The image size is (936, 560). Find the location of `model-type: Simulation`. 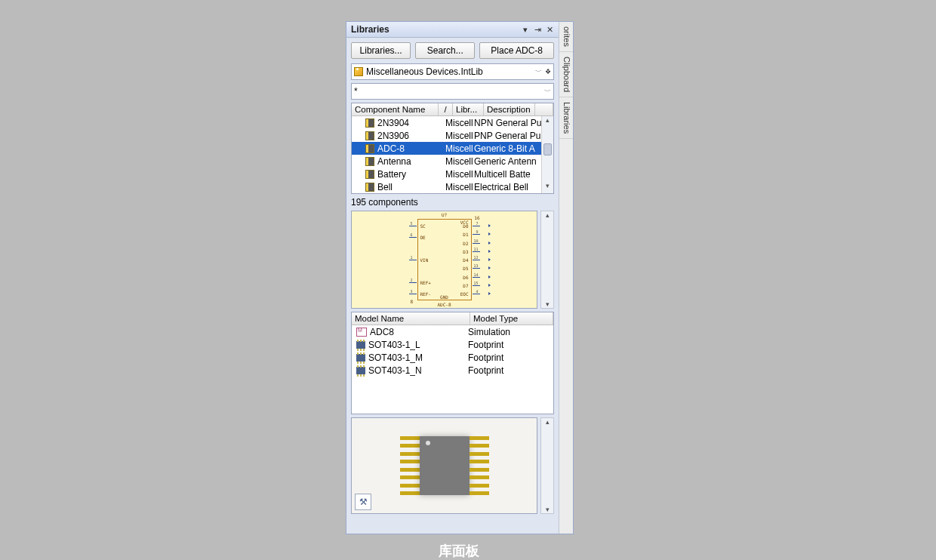

model-type: Simulation is located at coordinates (510, 332).